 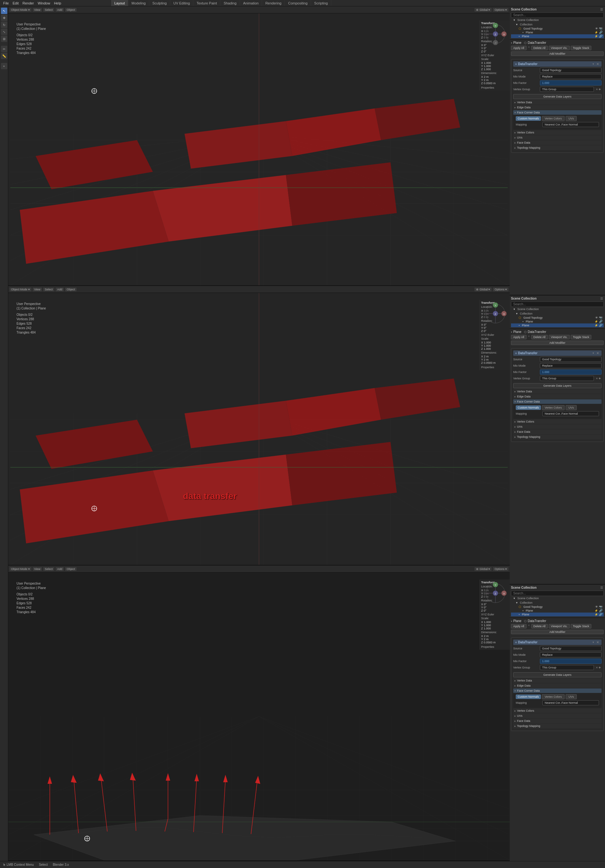 What do you see at coordinates (571, 649) in the screenshot?
I see `dt-source-3: Good Topology` at bounding box center [571, 649].